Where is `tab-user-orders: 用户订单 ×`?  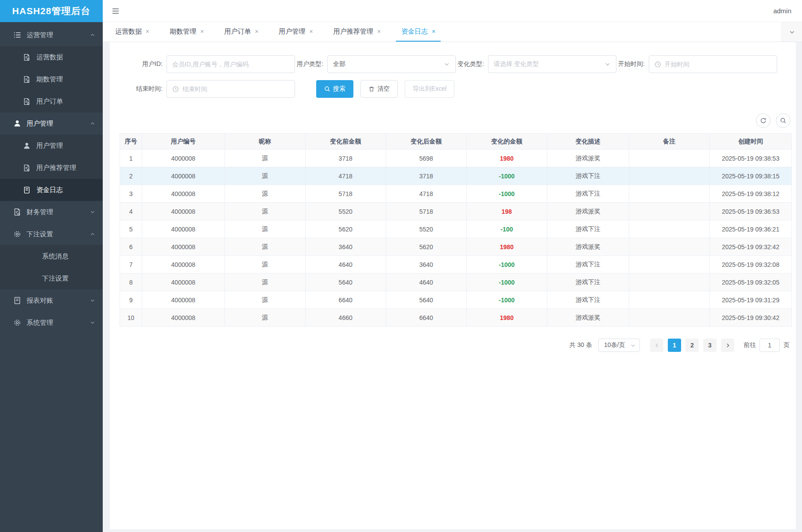 tab-user-orders: 用户订单 × is located at coordinates (241, 32).